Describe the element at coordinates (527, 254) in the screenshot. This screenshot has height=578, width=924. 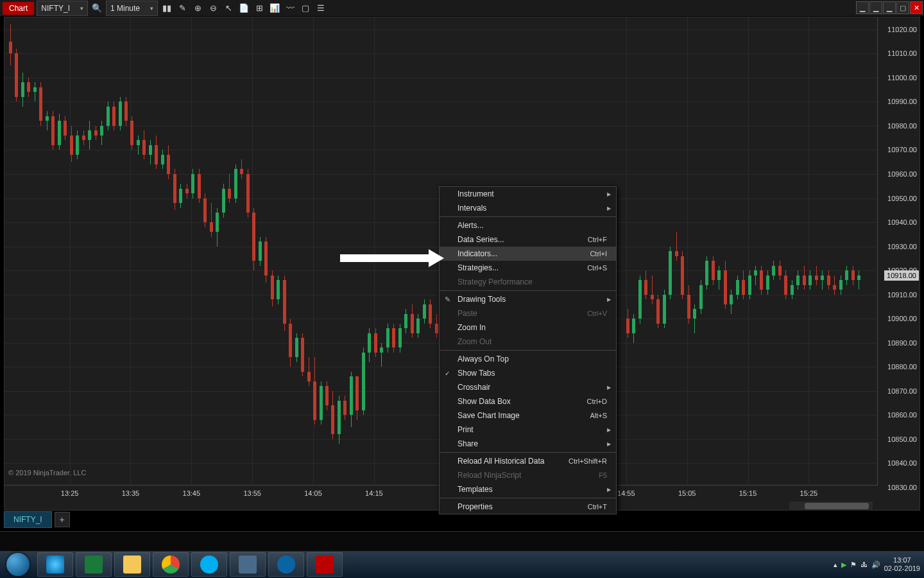
I see `menu-indicators: Indicators...Ctrl+I` at that location.